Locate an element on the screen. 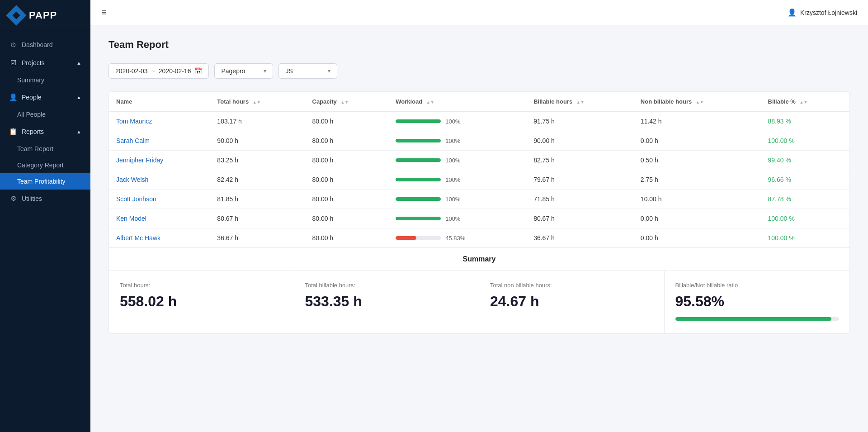 Image resolution: width=868 pixels, height=432 pixels. summary-card-value: 95.58% is located at coordinates (757, 301).